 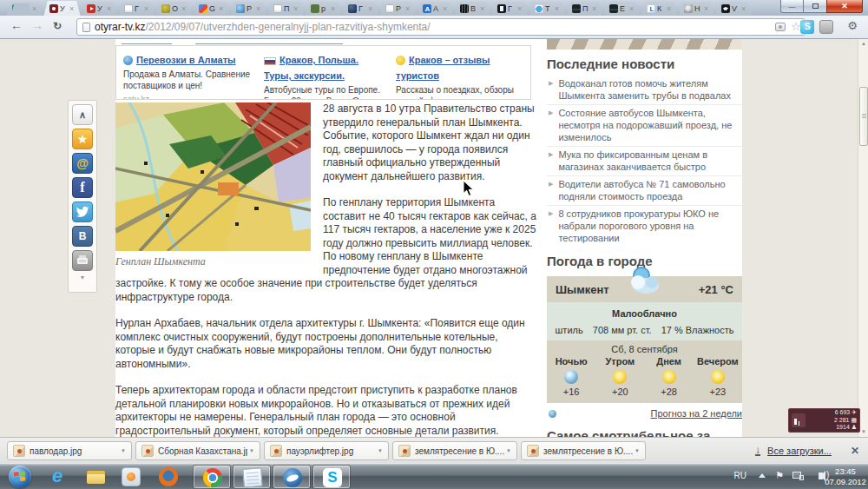 I want to click on media-player-icon, so click(x=131, y=477).